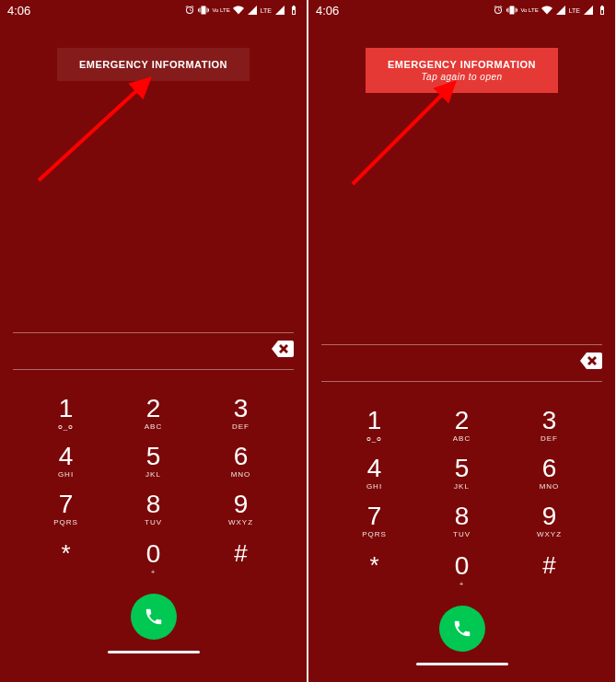  Describe the element at coordinates (462, 491) in the screenshot. I see `dialpad-right: 1ᴏ_ᴏ2ABC3DEF4GHI5JKL6MNO7PQRS8TUV9WXYZ* …` at that location.